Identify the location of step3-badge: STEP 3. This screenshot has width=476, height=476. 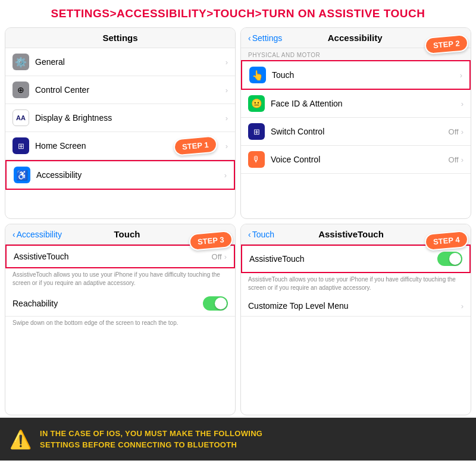
(211, 240).